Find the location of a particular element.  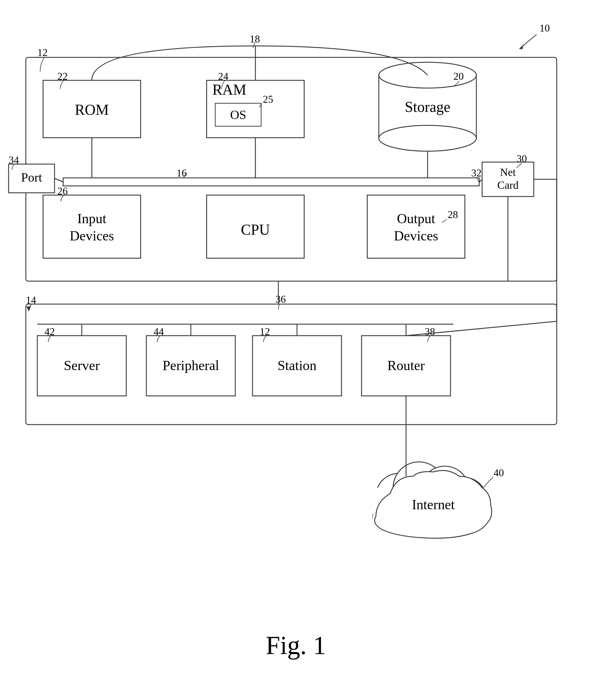

storage-cylinder-bottom is located at coordinates (428, 138).